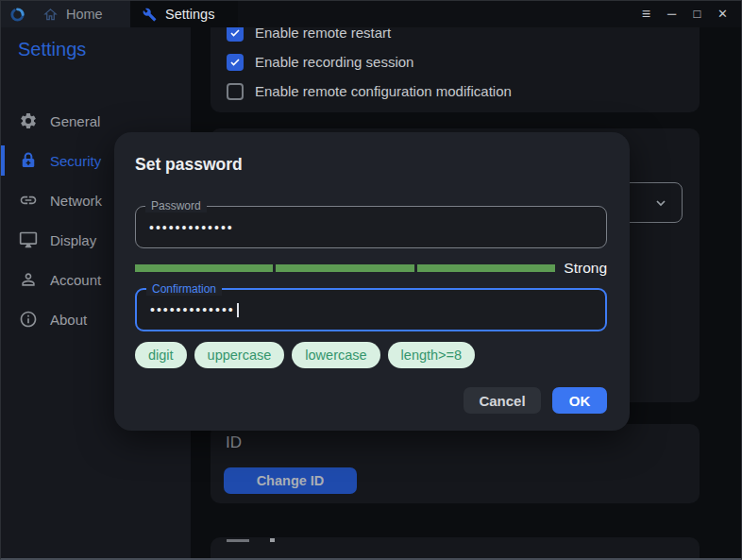 This screenshot has width=742, height=560. I want to click on titlebar: Home Settings ≡ ─ □ ✕, so click(371, 14).